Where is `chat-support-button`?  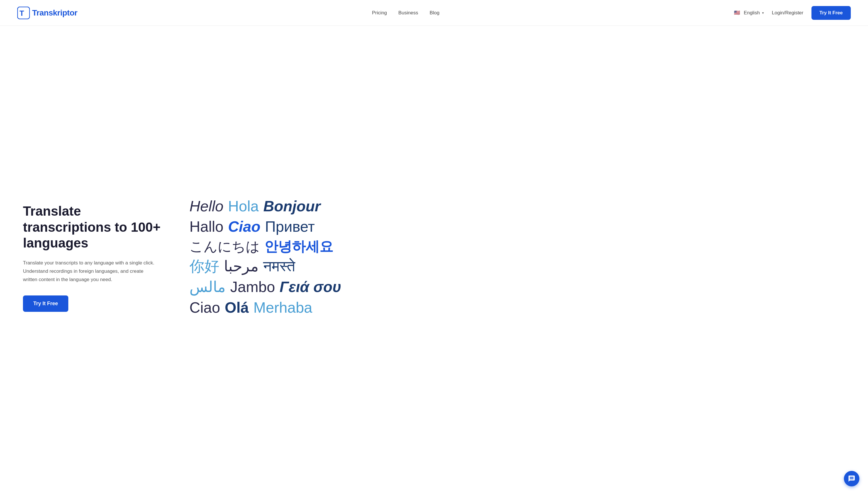 chat-support-button is located at coordinates (852, 479).